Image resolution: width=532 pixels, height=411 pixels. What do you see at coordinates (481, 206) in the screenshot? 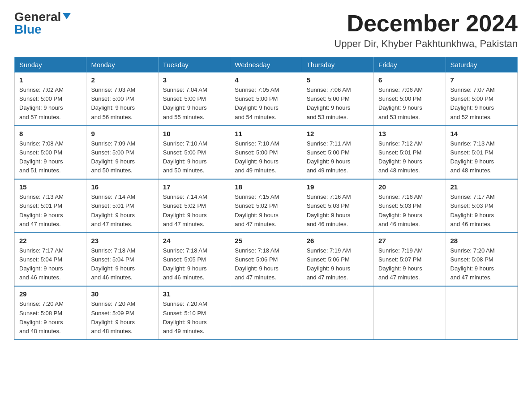
I see `calendar-cell: 21Sunrise: 7:17 AMSunset: 5:03 PMDayligh…` at bounding box center [481, 206].